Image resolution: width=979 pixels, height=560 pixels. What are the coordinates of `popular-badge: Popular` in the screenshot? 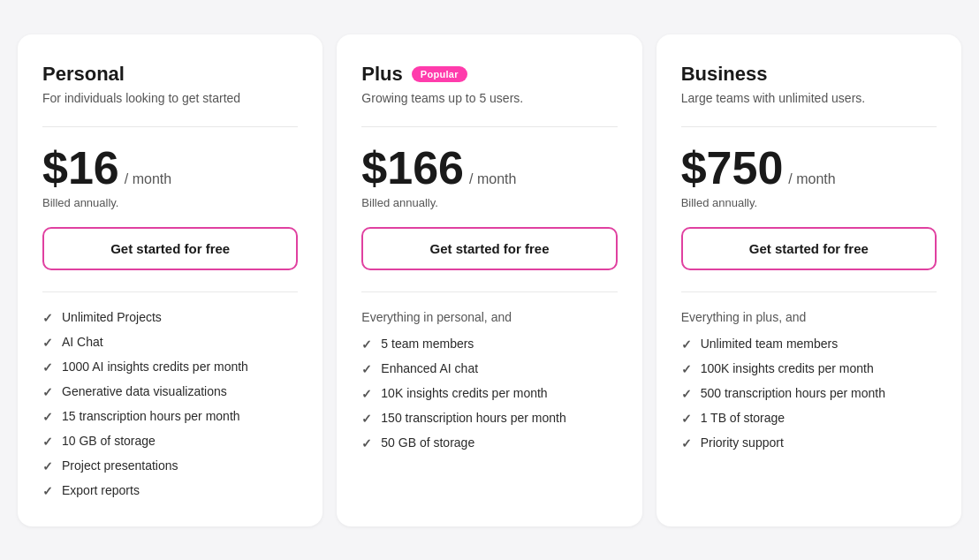 It's located at (440, 74).